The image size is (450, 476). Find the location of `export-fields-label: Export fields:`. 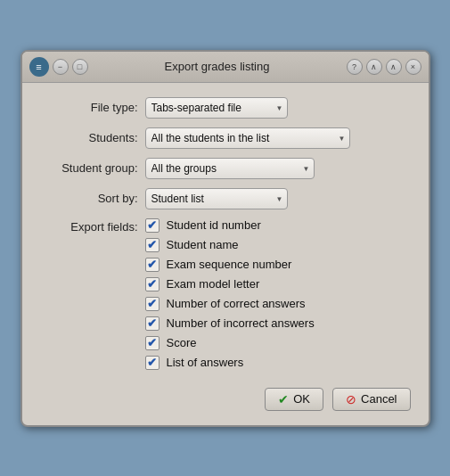

export-fields-label: Export fields: is located at coordinates (89, 294).